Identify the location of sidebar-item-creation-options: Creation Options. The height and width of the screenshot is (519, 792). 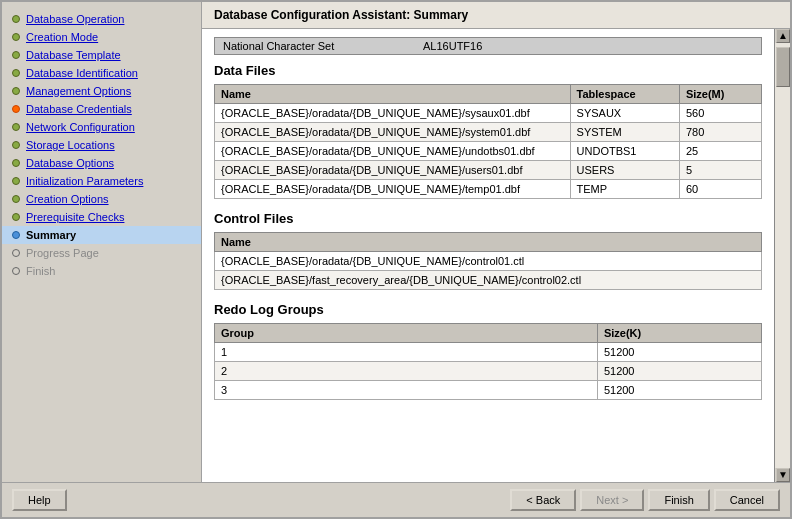
(102, 199).